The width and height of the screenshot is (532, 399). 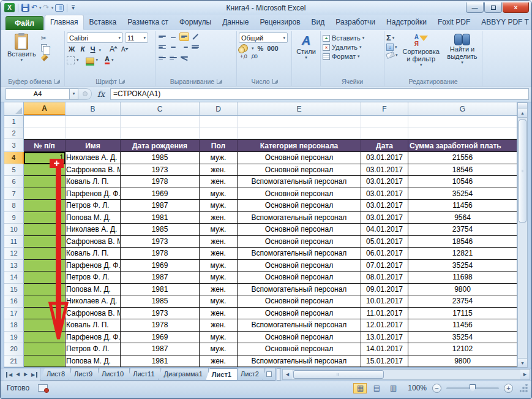 I want to click on cell-A12, so click(x=45, y=254).